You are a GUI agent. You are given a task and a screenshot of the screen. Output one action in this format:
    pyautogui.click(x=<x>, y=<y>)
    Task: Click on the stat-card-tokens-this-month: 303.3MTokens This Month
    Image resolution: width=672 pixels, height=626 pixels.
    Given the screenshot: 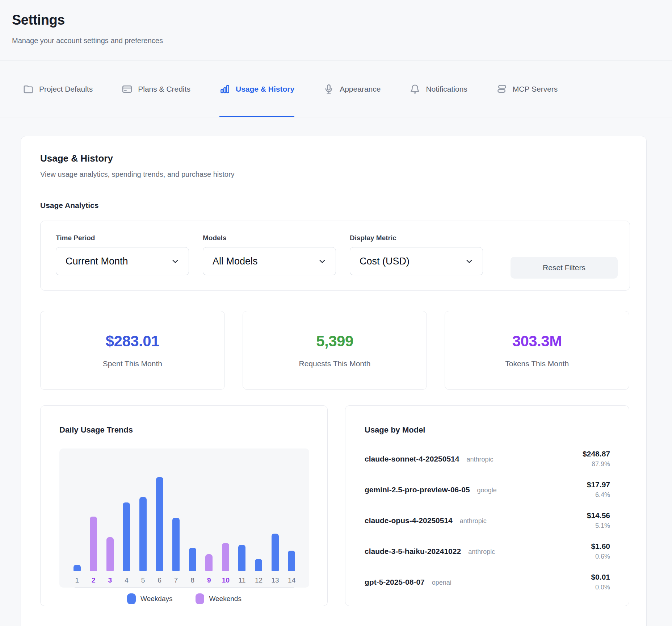 What is the action you would take?
    pyautogui.click(x=537, y=350)
    